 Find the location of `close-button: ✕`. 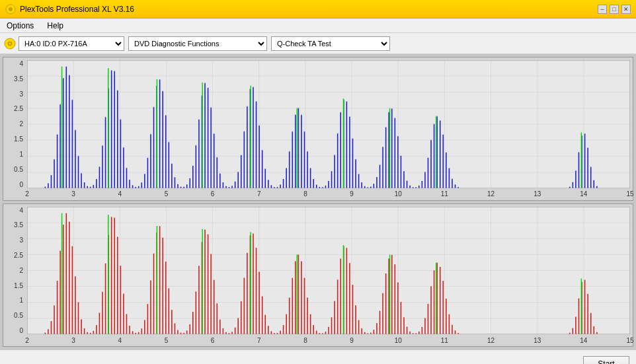

close-button: ✕ is located at coordinates (626, 9).